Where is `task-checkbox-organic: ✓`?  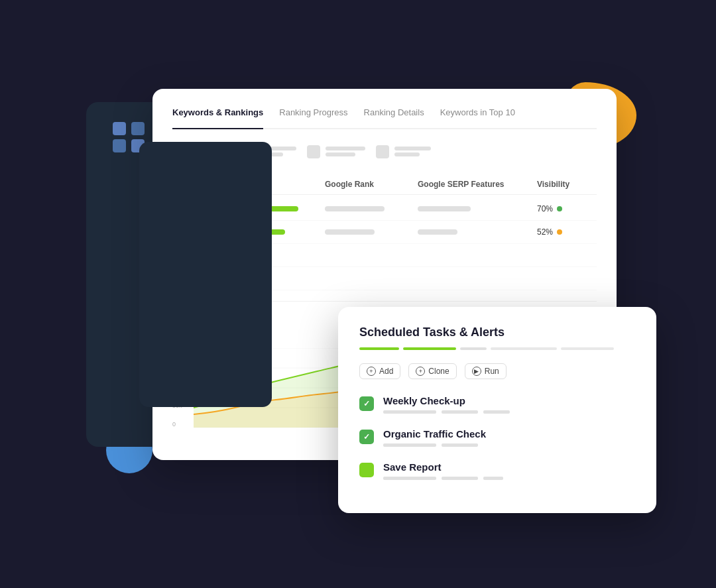
task-checkbox-organic: ✓ is located at coordinates (367, 437).